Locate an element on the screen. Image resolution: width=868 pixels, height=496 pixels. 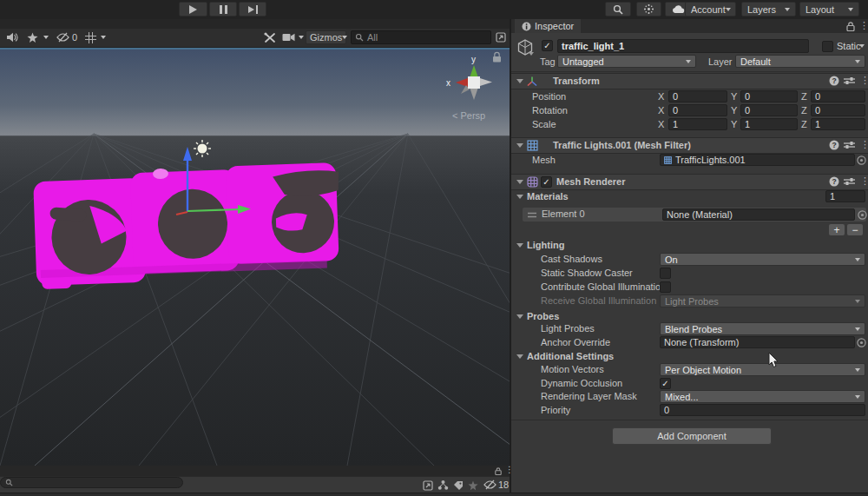
hidden-objects-counter: 18 is located at coordinates (496, 485).